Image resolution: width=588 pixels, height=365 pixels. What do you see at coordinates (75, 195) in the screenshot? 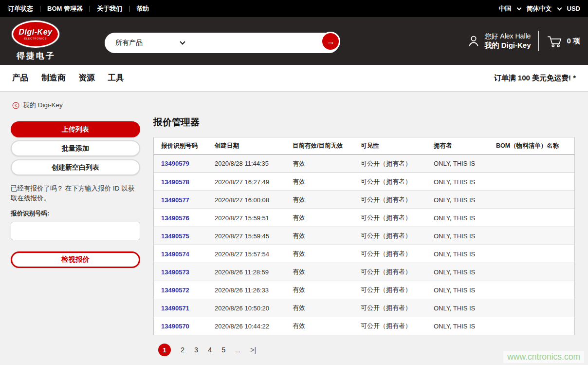
I see `sidebar: 上传列表 批量添加 创建新空白列表 已经有报价了吗？ 在下方输入报价 ID 以获…` at bounding box center [75, 195].